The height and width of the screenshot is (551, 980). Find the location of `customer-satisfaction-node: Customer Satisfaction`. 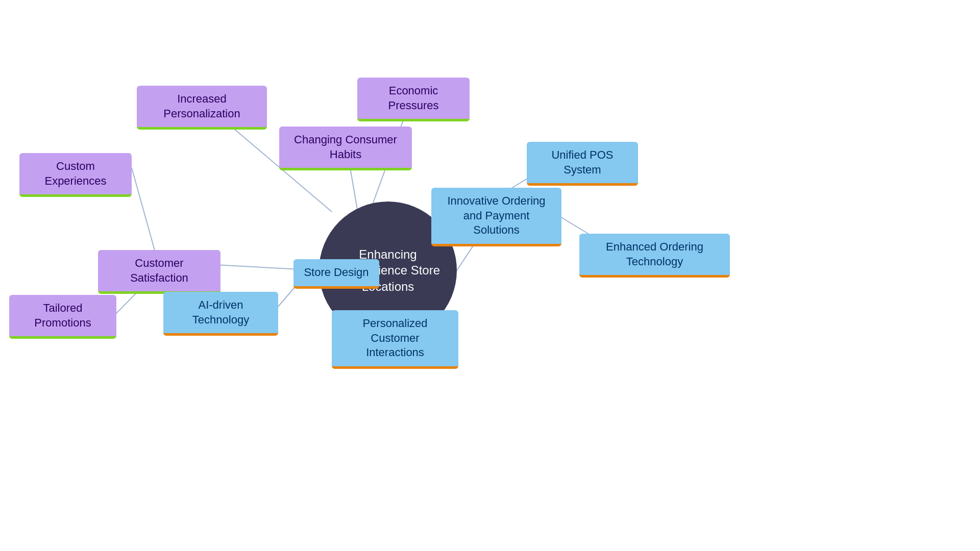

customer-satisfaction-node: Customer Satisfaction is located at coordinates (159, 272).